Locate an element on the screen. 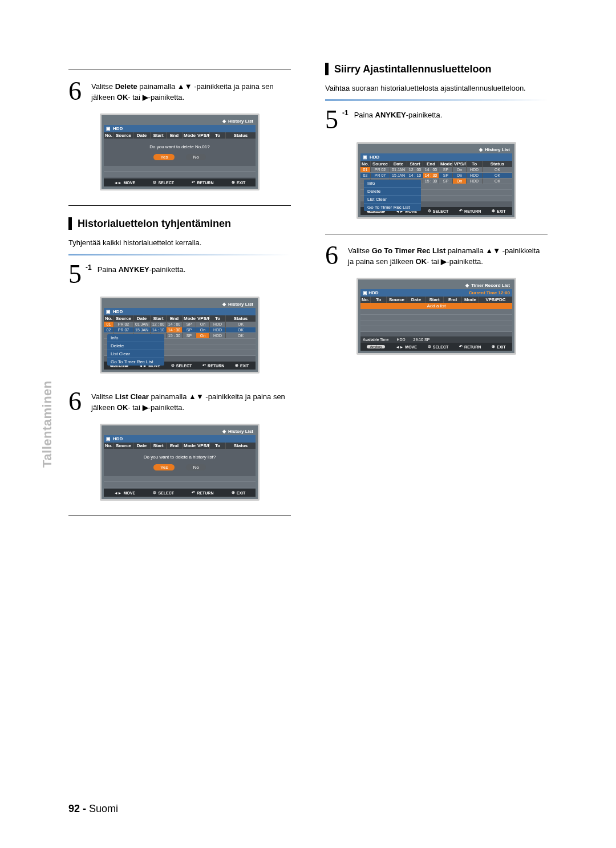 Image resolution: width=616 pixels, height=848 pixels. anykey-pill: Anykey is located at coordinates (375, 347).